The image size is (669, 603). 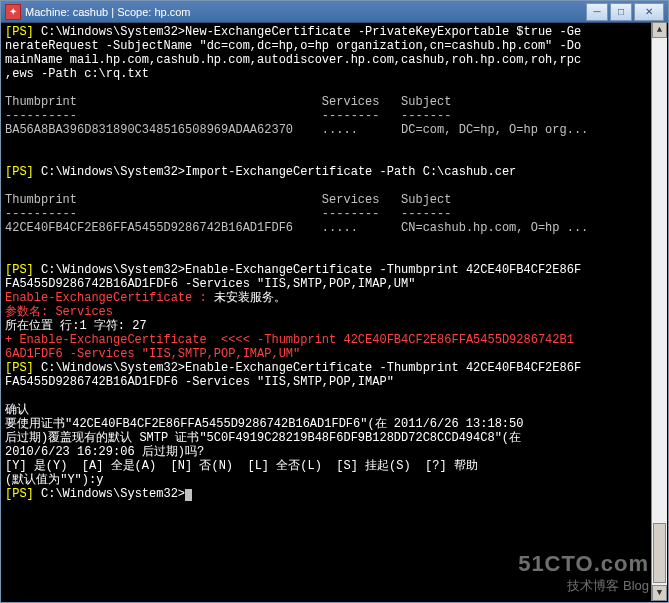 I want to click on scroll-thumb, so click(x=660, y=553).